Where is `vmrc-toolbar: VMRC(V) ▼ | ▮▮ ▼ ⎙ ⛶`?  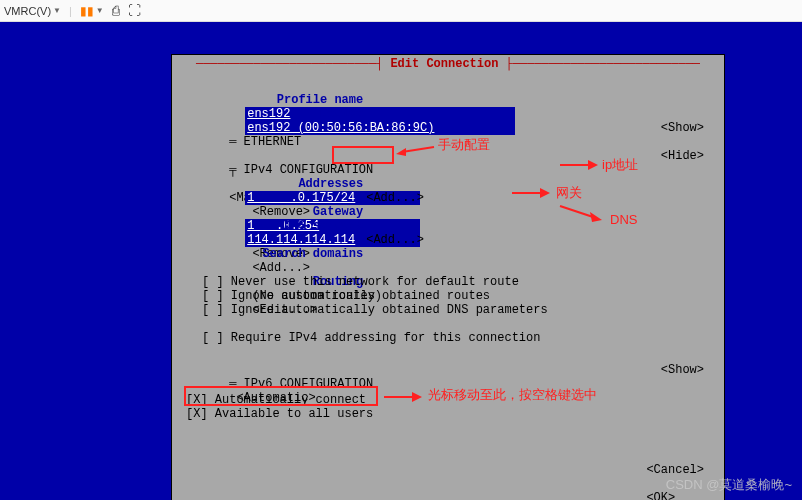
vmrc-toolbar: VMRC(V) ▼ | ▮▮ ▼ ⎙ ⛶ is located at coordinates (401, 11).